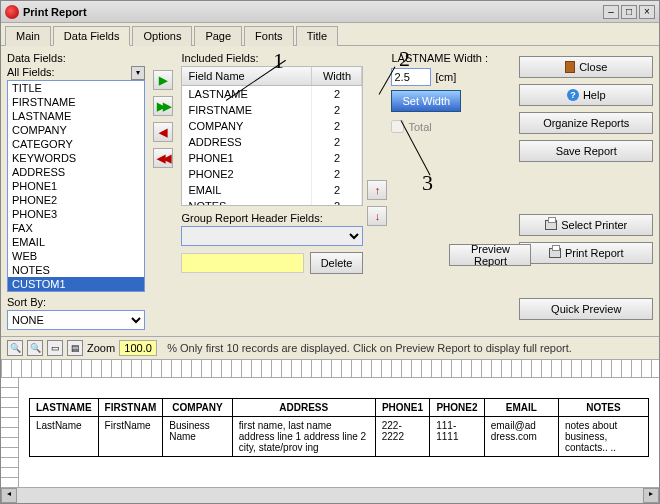  I want to click on all-fields-item: TITLE, so click(76, 88).